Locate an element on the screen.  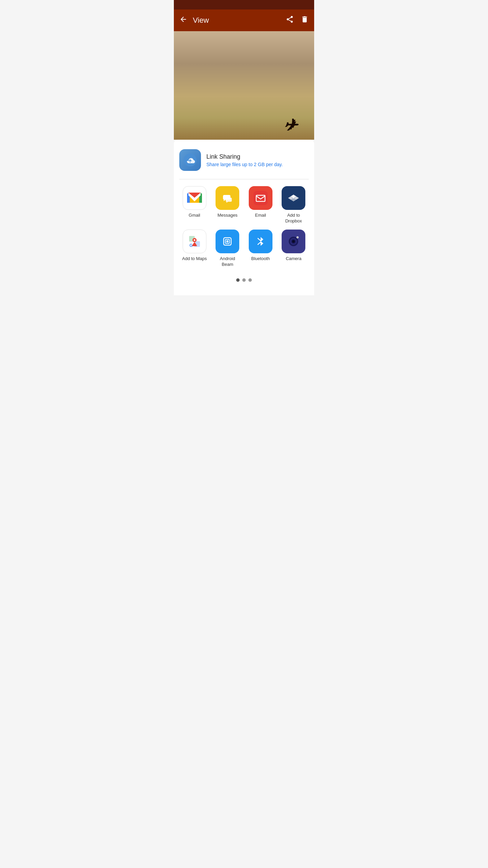
dropbox-icon is located at coordinates (293, 198).